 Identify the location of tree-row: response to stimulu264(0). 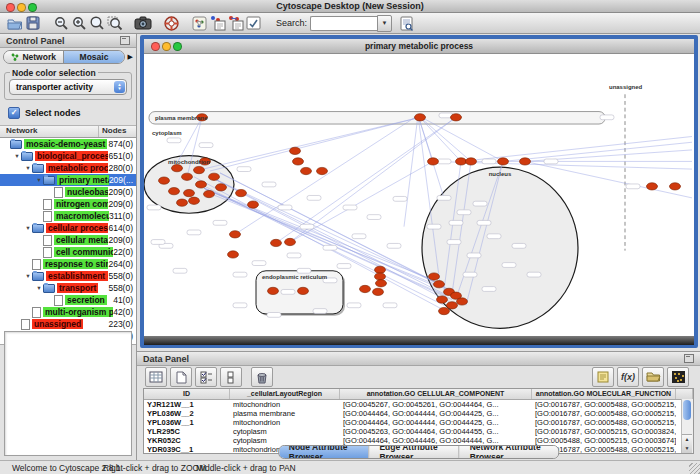
(68, 264).